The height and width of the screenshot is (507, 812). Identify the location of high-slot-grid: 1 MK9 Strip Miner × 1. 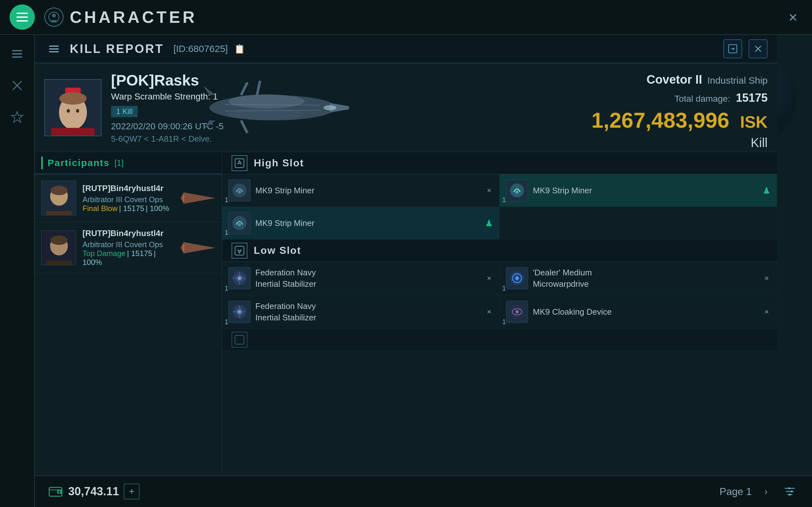
(500, 207).